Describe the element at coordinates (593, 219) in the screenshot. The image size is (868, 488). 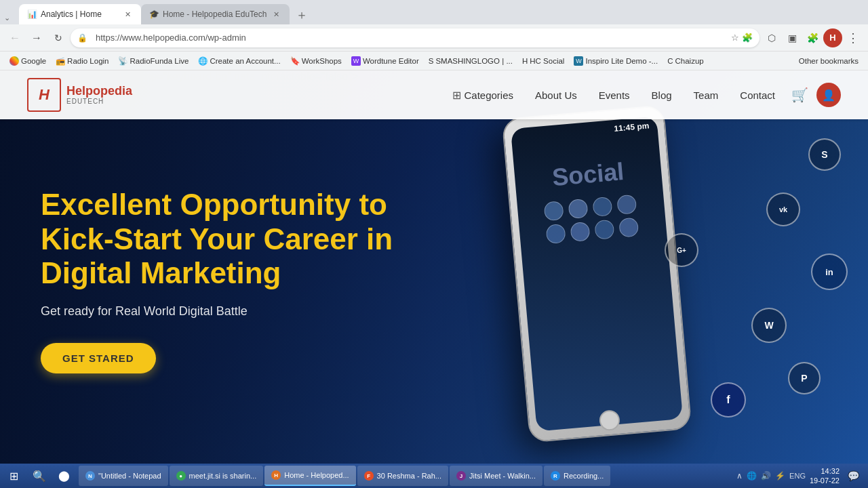
I see `profile-grid` at that location.